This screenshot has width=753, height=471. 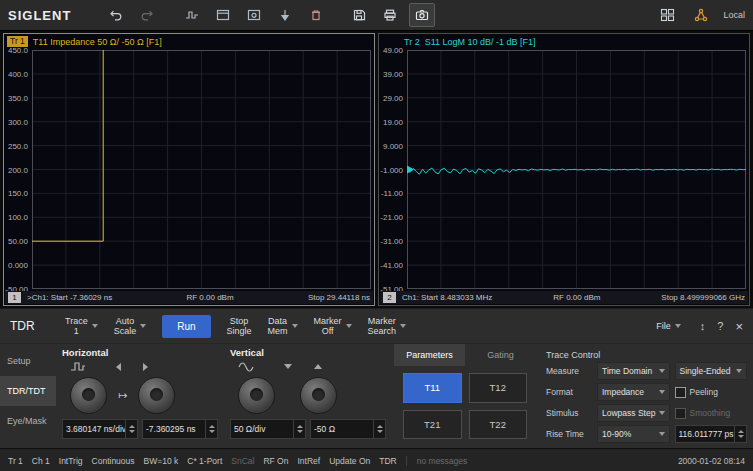 I want to click on local-mode-label: Local, so click(x=734, y=15).